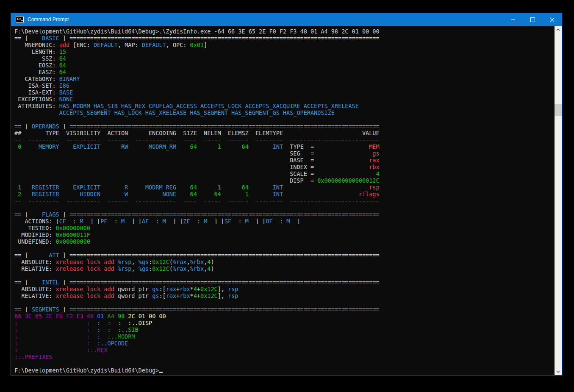  Describe the element at coordinates (19, 19) in the screenshot. I see `cmd-prompt-icon: C:\_` at that location.